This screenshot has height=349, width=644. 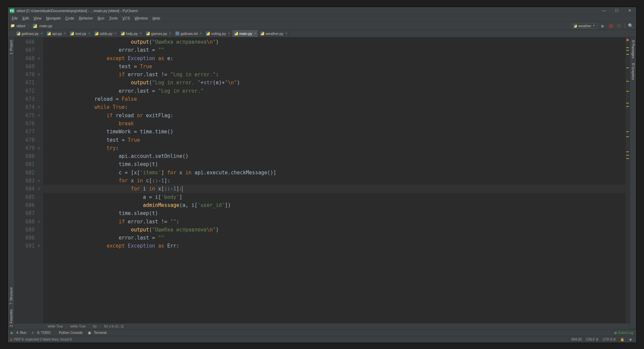 What do you see at coordinates (336, 213) in the screenshot?
I see `code-line: time.sleep(t)` at bounding box center [336, 213].